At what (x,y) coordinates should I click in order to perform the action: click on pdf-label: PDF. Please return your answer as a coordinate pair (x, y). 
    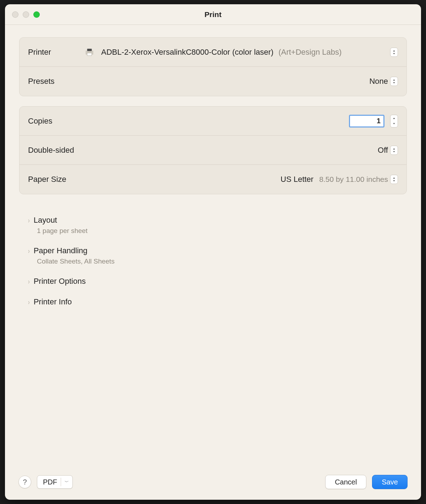
    Looking at the image, I should click on (50, 482).